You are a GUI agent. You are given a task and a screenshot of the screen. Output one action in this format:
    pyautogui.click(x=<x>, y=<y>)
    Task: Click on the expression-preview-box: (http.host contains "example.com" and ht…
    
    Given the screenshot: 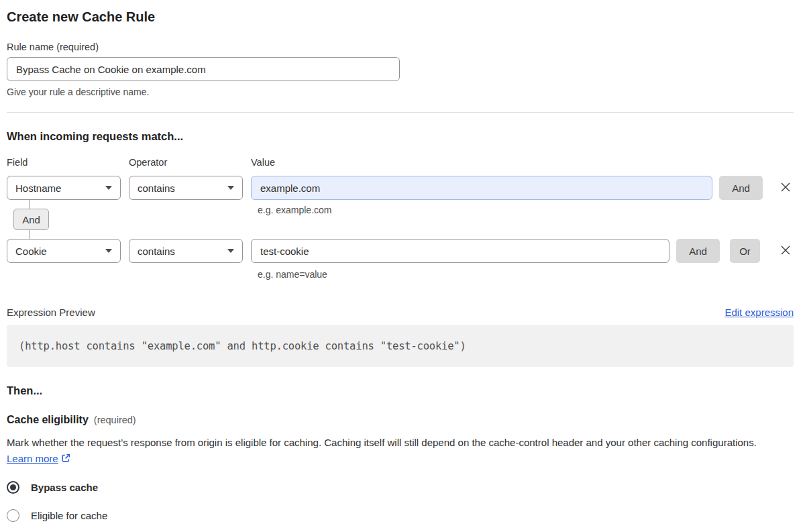 What is the action you would take?
    pyautogui.click(x=400, y=346)
    